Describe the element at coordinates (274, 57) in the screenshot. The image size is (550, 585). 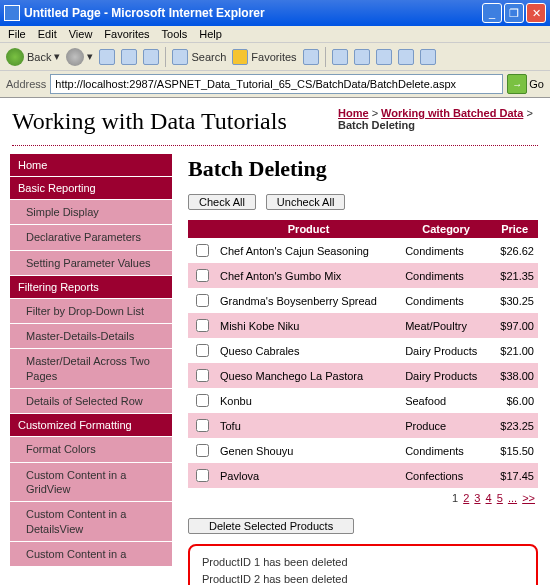
I see `favorites-label: Favorites` at that location.